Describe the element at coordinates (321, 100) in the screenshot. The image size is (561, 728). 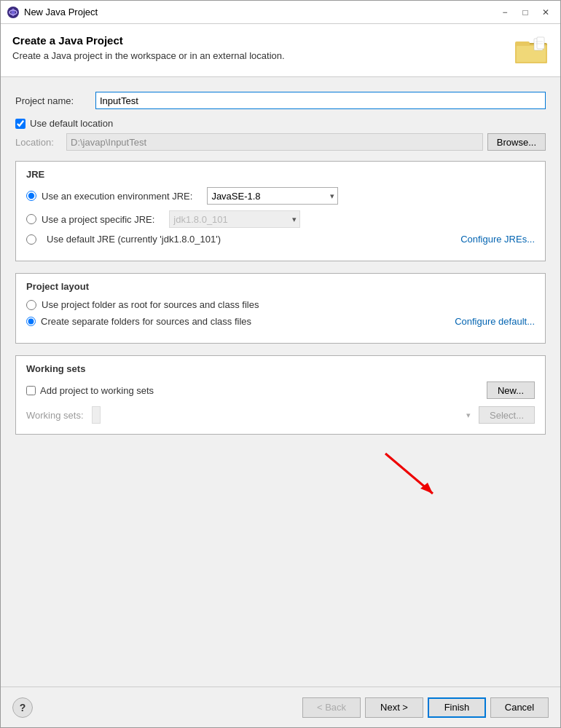
I see `project-name-input` at that location.